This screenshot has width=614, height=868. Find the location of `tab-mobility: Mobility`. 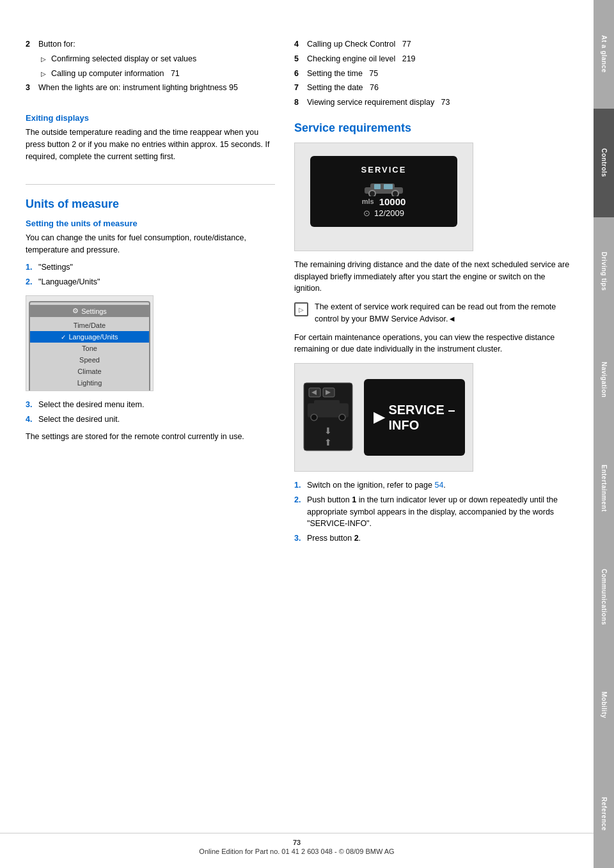

tab-mobility: Mobility is located at coordinates (604, 706).